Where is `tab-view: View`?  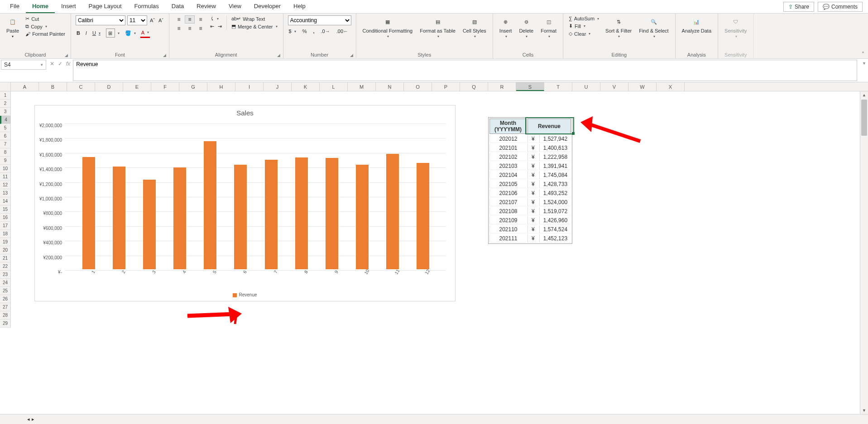 tab-view: View is located at coordinates (235, 6).